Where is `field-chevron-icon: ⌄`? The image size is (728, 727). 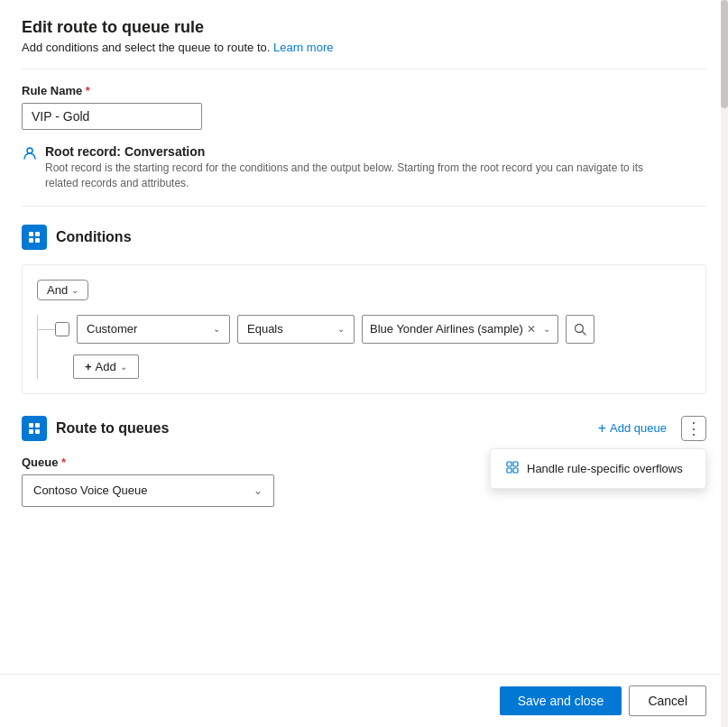 field-chevron-icon: ⌄ is located at coordinates (217, 328).